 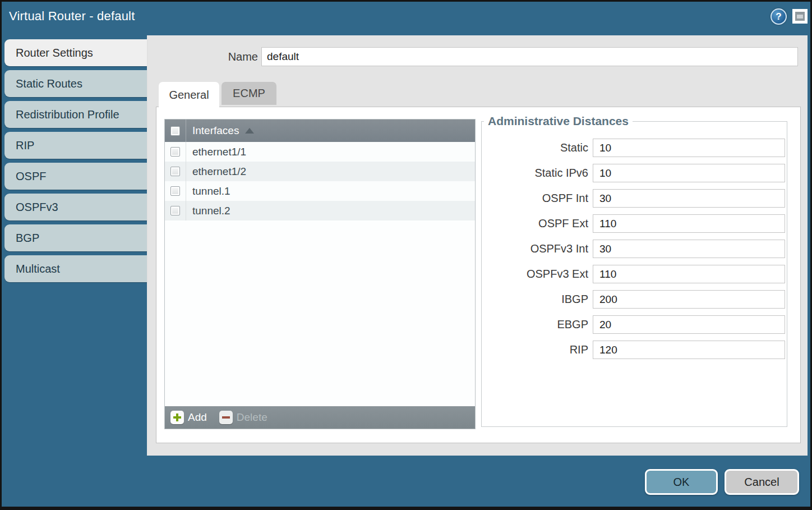 I want to click on table-row: ethernet1/1, so click(x=320, y=151).